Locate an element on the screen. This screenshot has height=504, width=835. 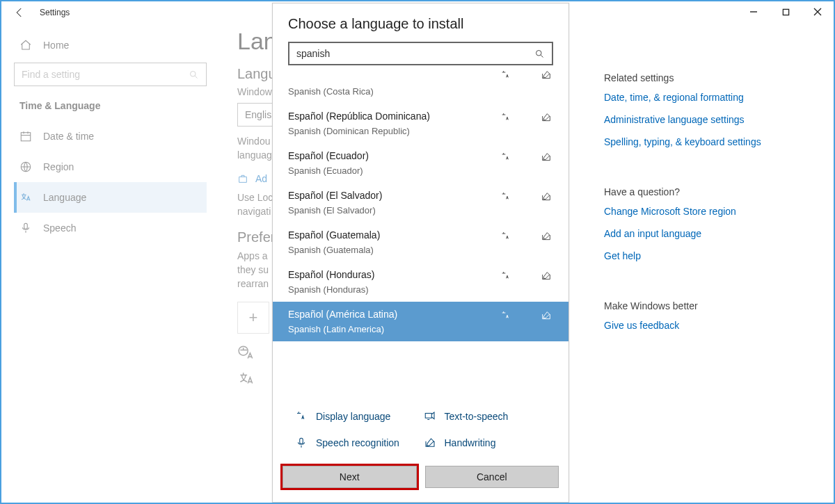
feature-label: Handwriting is located at coordinates (470, 443).